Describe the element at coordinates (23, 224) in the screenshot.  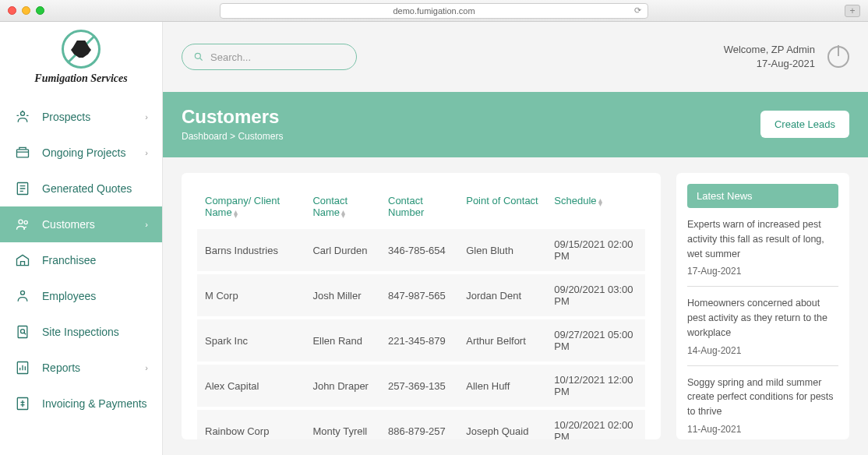
I see `customers-icon` at that location.